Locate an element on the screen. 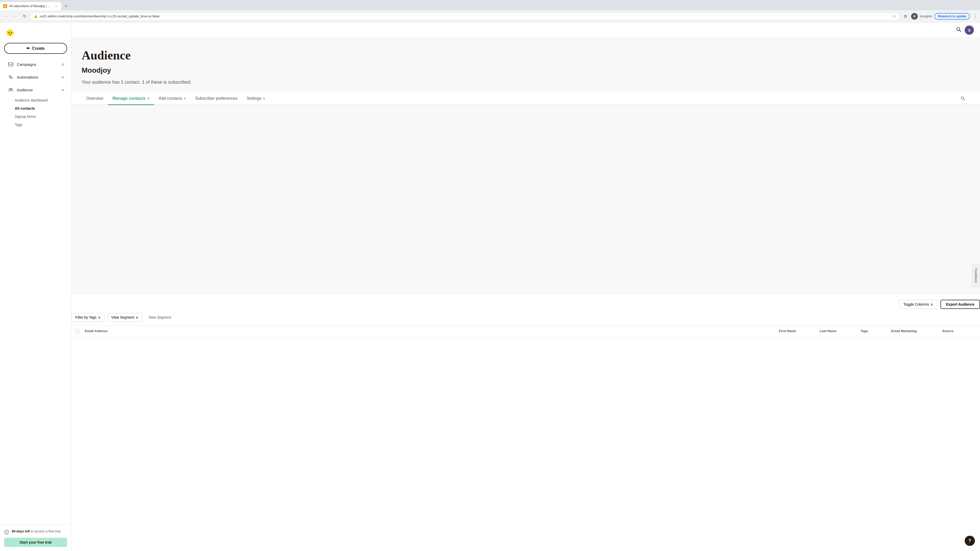 Image resolution: width=980 pixels, height=551 pixels. trial-text: 89 days left to access a free trial. is located at coordinates (37, 531).